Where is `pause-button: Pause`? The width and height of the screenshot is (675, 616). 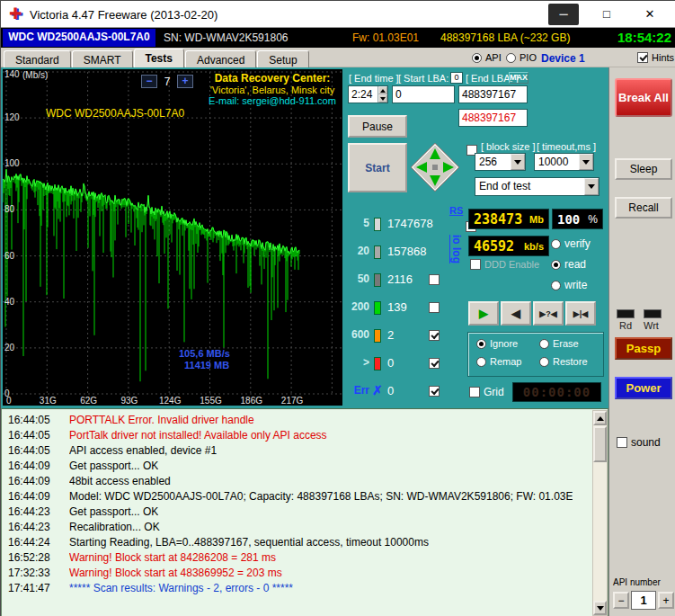
pause-button: Pause is located at coordinates (377, 126).